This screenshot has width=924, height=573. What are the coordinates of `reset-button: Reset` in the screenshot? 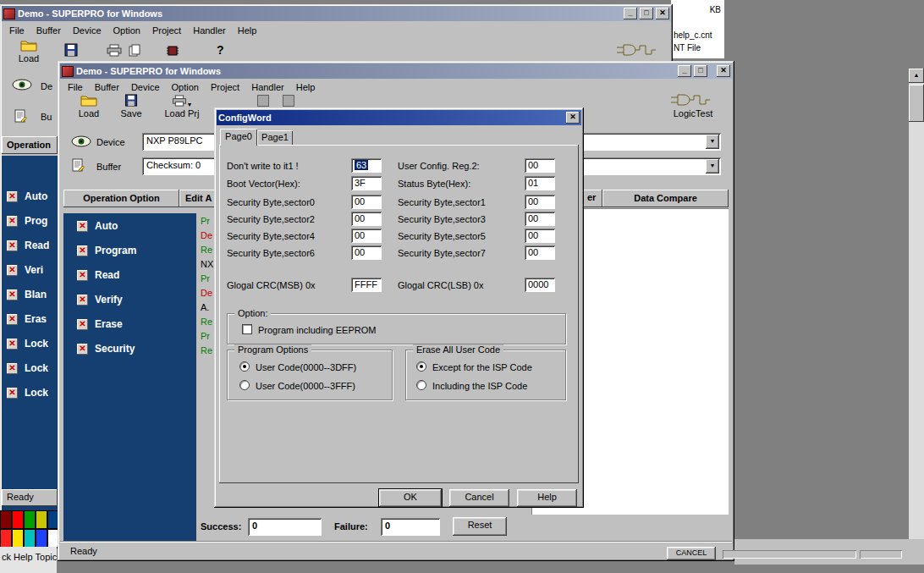 It's located at (480, 526).